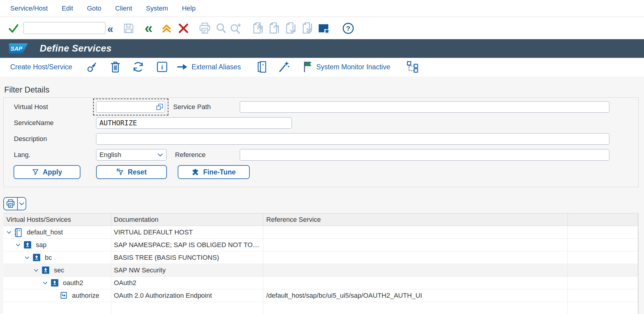  What do you see at coordinates (322, 8) in the screenshot?
I see `menu-bar: Service/Host Edit Goto Client System Hel…` at bounding box center [322, 8].